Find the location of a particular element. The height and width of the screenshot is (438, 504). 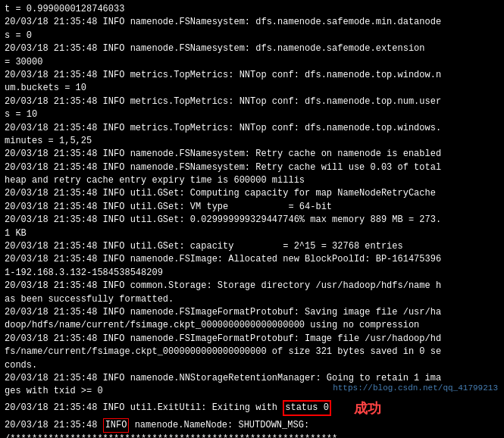

line-5: 20/03/18 21:35:48 INFO metrics.TopMetric… is located at coordinates (252, 109).